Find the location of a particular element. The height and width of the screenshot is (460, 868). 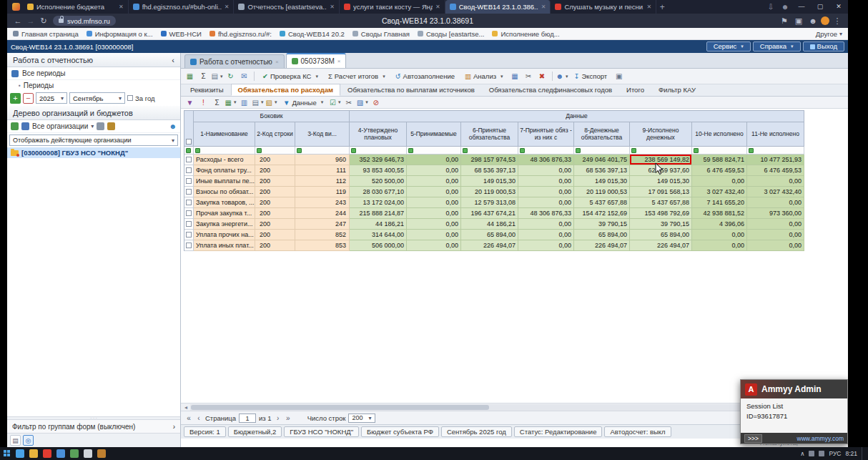

column-header: 1-Наименование is located at coordinates (225, 134).